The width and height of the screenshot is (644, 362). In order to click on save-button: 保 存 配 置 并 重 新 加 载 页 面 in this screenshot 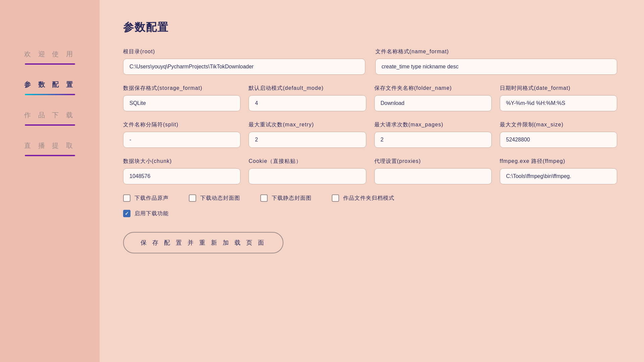, I will do `click(203, 243)`.